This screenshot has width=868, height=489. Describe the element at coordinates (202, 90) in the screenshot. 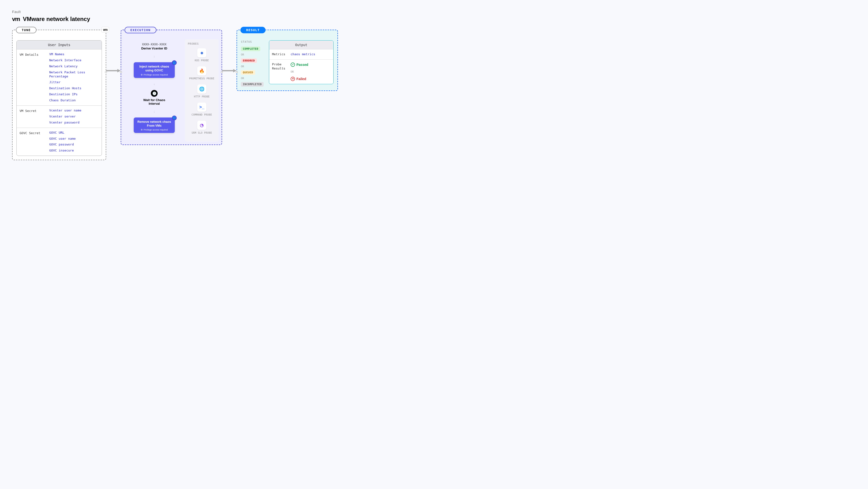

I see `probes-column: PROBES ⎈K8S PROBE🔥PROMETHEUS PROBE🌐HTTP …` at that location.